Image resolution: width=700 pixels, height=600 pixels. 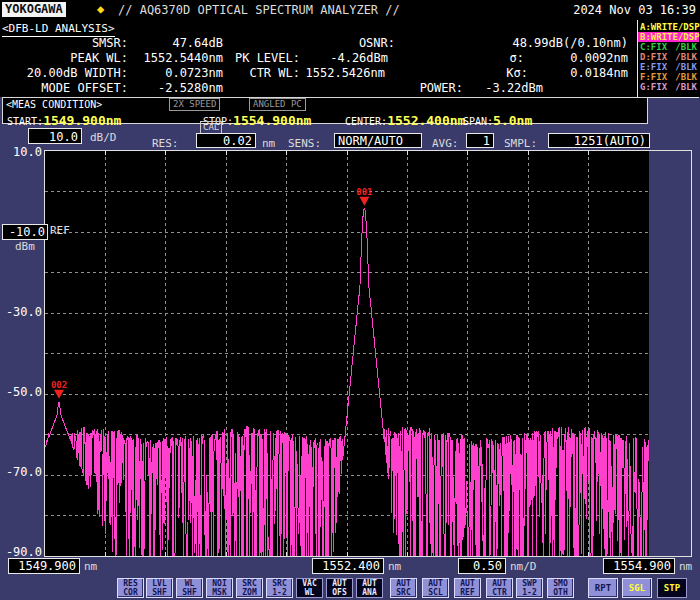 I want to click on ctr-wl-label: CTR WL:, so click(x=274, y=73).